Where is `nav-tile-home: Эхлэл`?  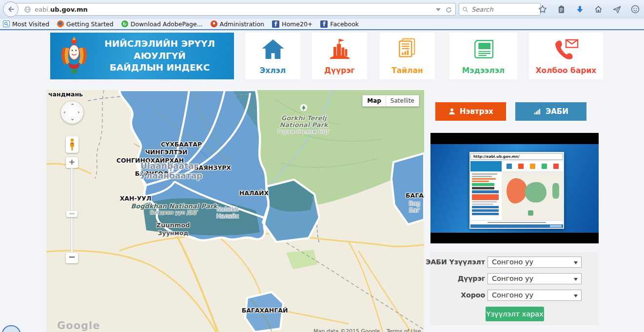
nav-tile-home: Эхлэл is located at coordinates (273, 56).